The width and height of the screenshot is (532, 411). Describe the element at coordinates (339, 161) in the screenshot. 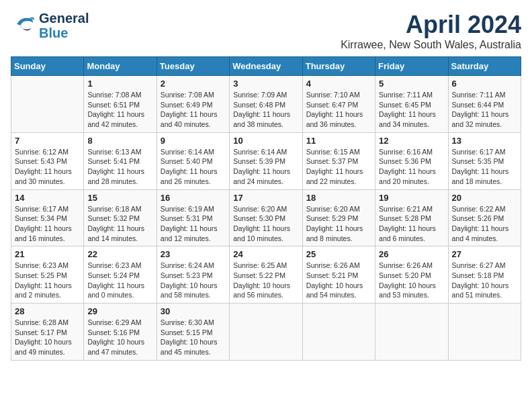

I see `calendar-cell: 11Sunrise: 6:15 AMSunset: 5:37 PMDayligh…` at that location.